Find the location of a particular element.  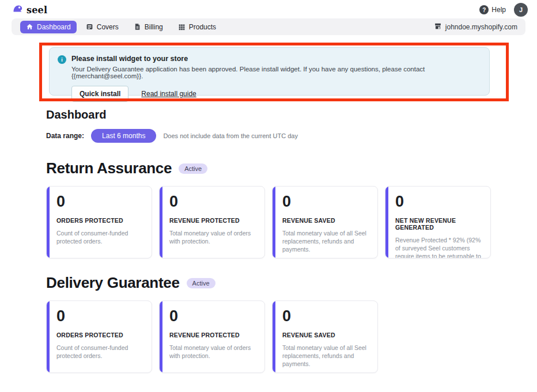

section-head-return-assurance: Return Assurance Active is located at coordinates (268, 168).